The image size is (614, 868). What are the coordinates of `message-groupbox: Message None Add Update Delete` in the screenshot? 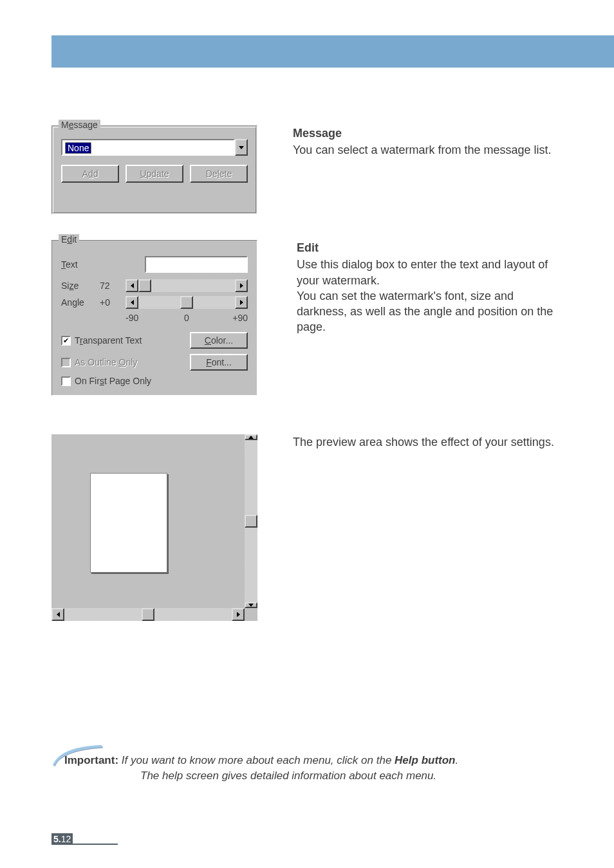 It's located at (154, 170).